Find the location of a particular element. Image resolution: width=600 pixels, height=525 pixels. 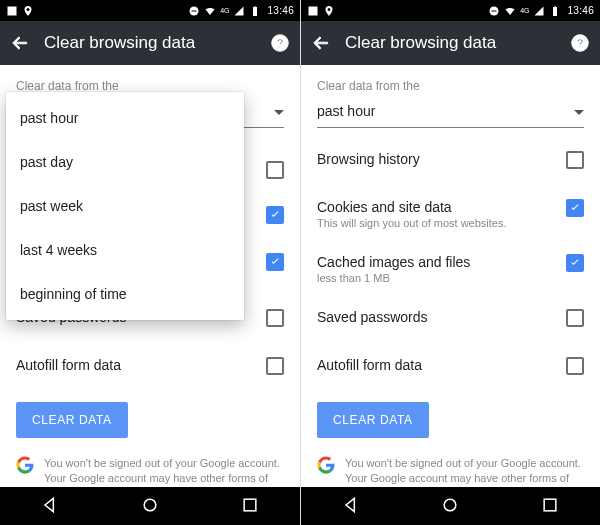

row-label: Cached images and files is located at coordinates (436, 262).